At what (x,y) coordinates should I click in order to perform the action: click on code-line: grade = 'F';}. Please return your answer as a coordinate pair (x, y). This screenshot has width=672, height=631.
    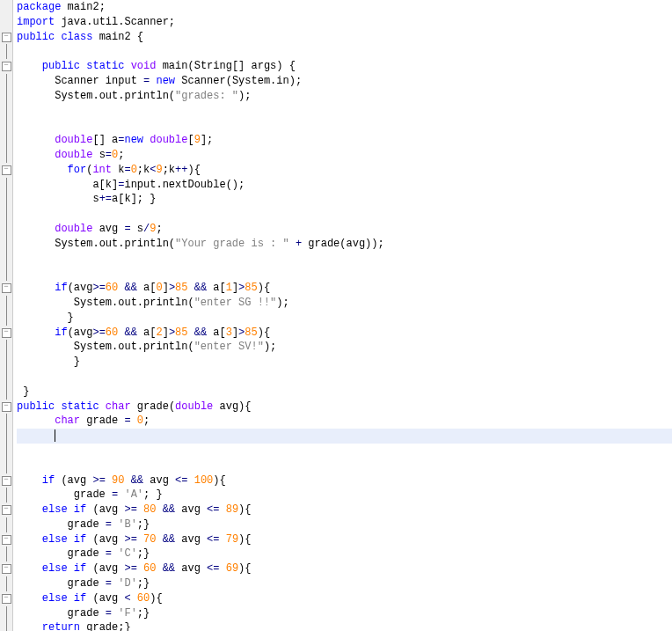
    Looking at the image, I should click on (345, 614).